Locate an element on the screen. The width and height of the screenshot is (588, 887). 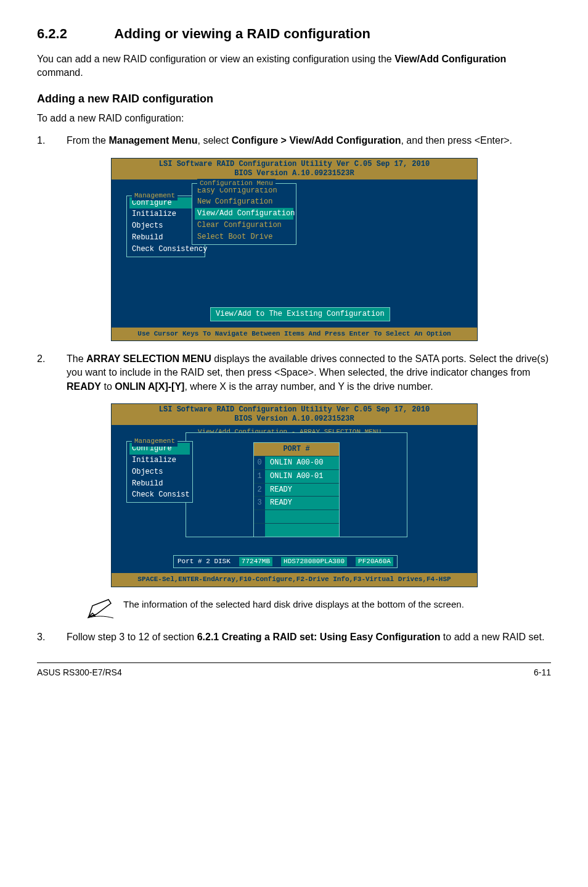
bios2-port-1-idx: 1 is located at coordinates (259, 476).